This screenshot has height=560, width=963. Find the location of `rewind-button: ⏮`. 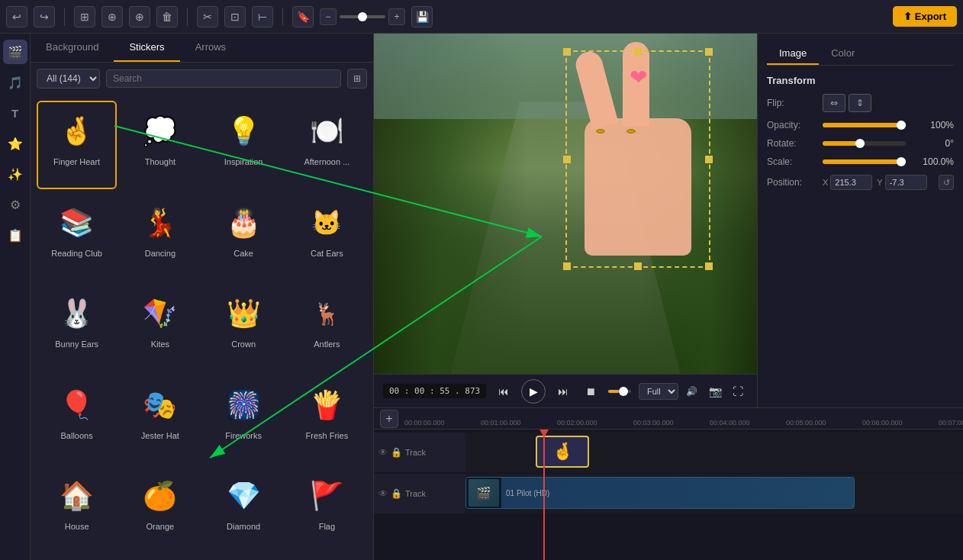

rewind-button: ⏮ is located at coordinates (504, 391).